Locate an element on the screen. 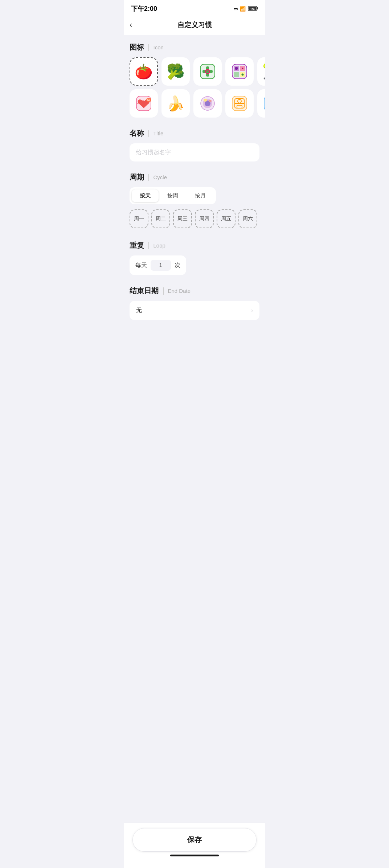 This screenshot has height=868, width=389. svg-text: 100 is located at coordinates (253, 9).